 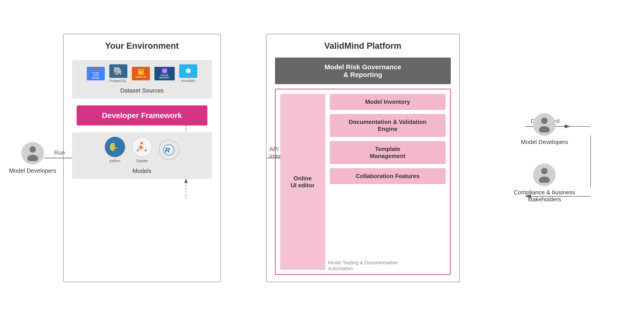 What do you see at coordinates (544, 196) in the screenshot?
I see `right-person-bottom-label: Compliance & businessstakeholders` at bounding box center [544, 196].